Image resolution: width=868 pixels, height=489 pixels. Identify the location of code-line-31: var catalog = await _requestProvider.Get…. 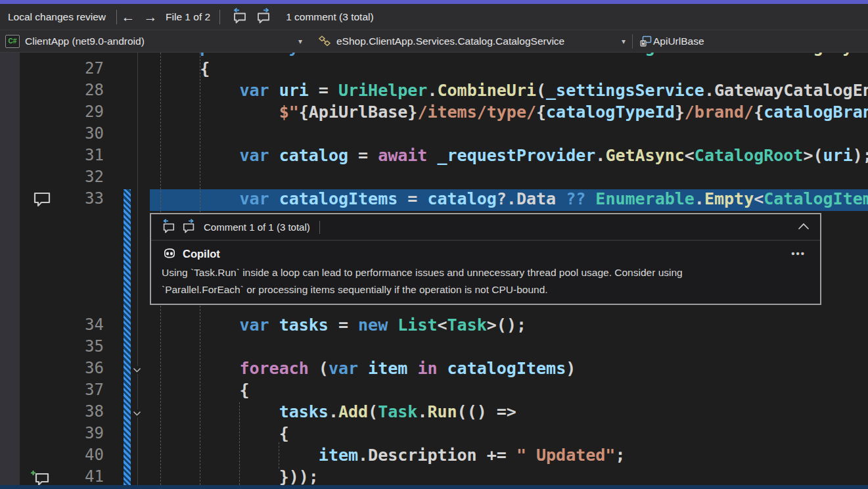
(514, 156).